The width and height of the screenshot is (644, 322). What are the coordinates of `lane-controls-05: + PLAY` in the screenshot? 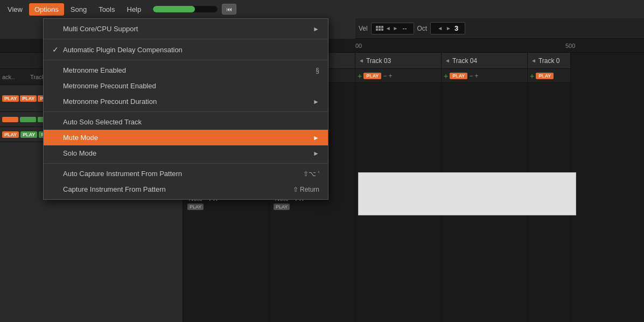 It's located at (549, 76).